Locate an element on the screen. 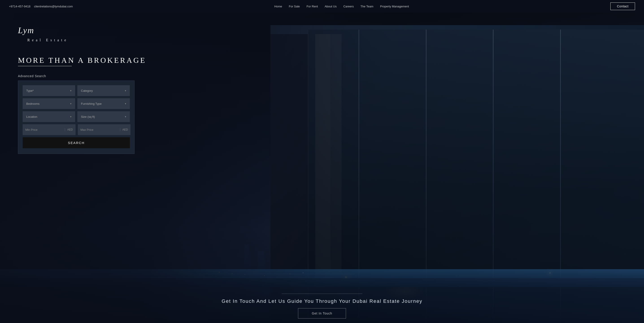 This screenshot has width=644, height=323. bottom-divider is located at coordinates (322, 294).